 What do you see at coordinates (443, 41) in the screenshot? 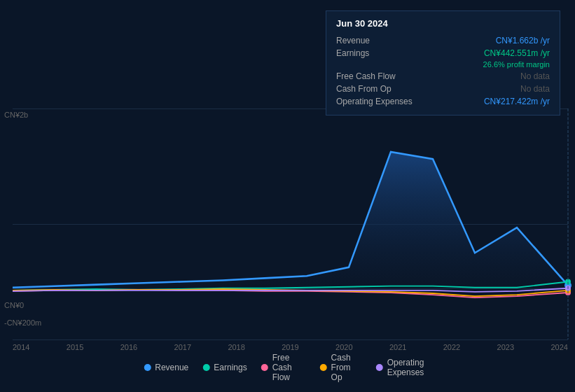
I see `tooltip-row-revenue: Revenue CN¥1.662b /yr` at bounding box center [443, 41].